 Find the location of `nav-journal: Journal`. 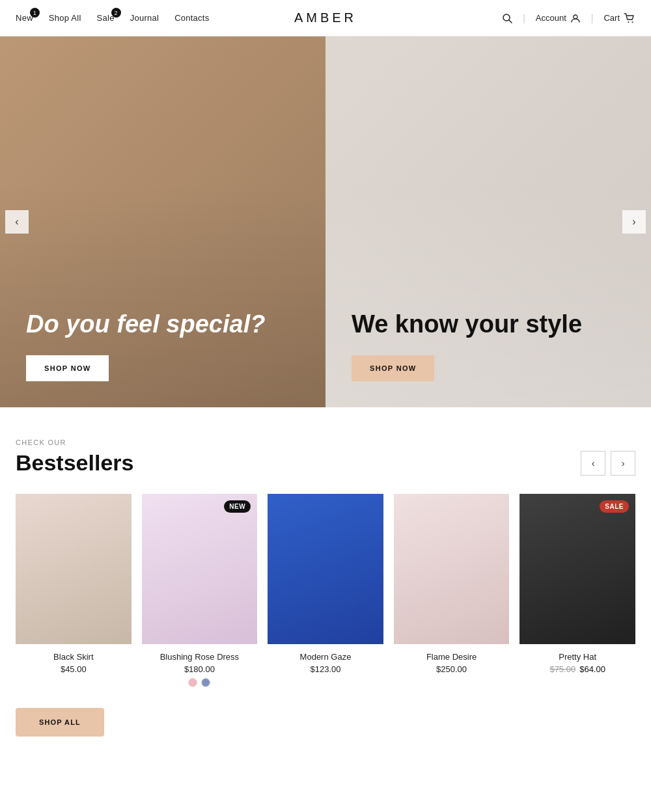

nav-journal: Journal is located at coordinates (145, 18).